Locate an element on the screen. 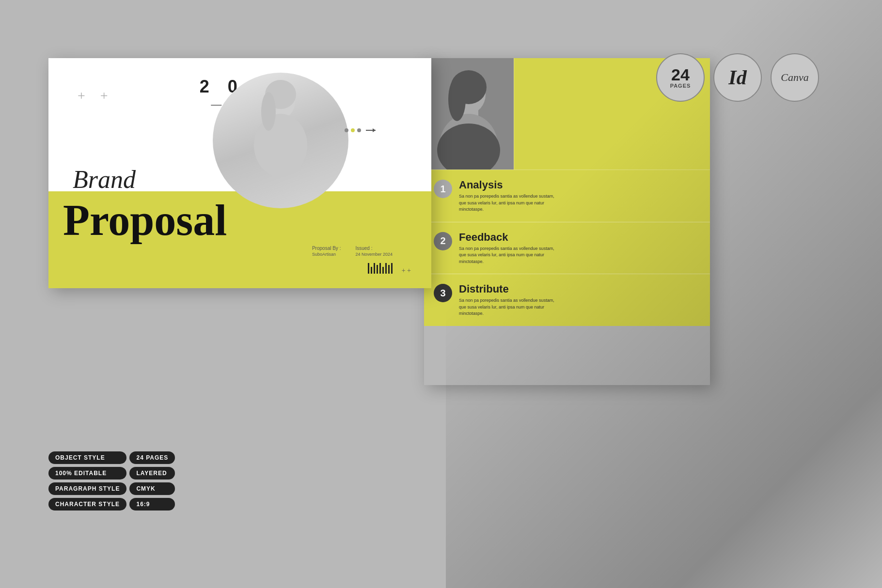  item-title-3: Distribute is located at coordinates (507, 289).